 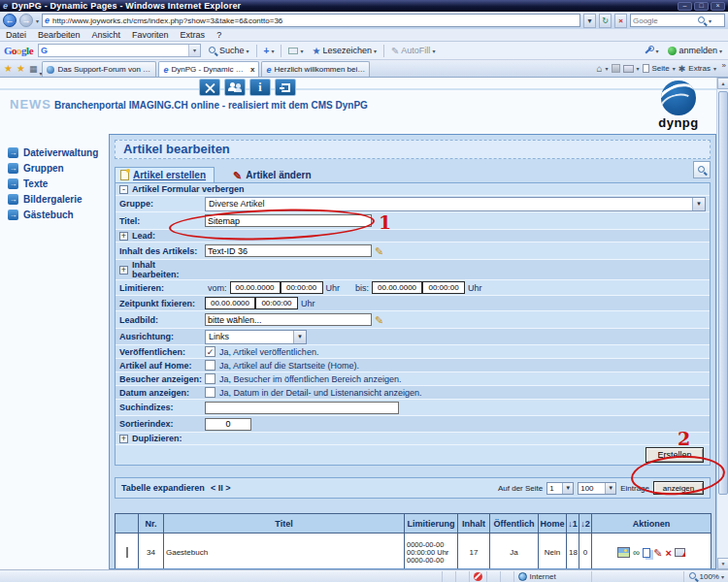 What do you see at coordinates (59, 35) in the screenshot?
I see `menu-bearbeiten: Bearbeiten` at bounding box center [59, 35].